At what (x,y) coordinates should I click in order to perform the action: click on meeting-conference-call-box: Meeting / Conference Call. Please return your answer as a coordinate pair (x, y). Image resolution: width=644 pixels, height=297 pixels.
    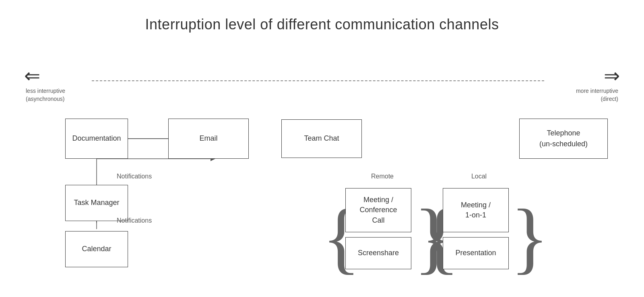
    Looking at the image, I should click on (378, 210).